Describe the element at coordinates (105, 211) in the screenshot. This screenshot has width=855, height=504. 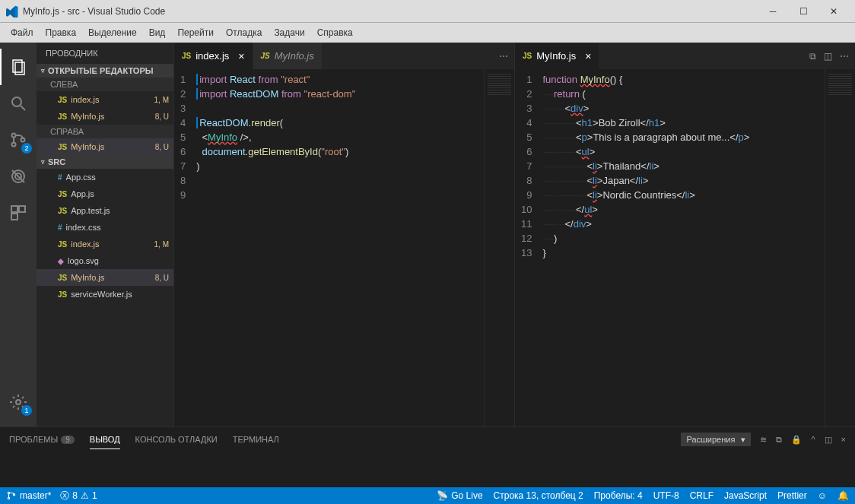
I see `file-item: JSApp.test.js` at that location.